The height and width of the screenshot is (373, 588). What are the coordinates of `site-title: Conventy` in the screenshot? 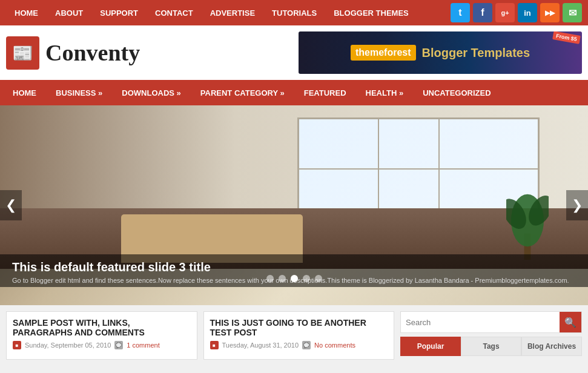 It's located at (93, 53).